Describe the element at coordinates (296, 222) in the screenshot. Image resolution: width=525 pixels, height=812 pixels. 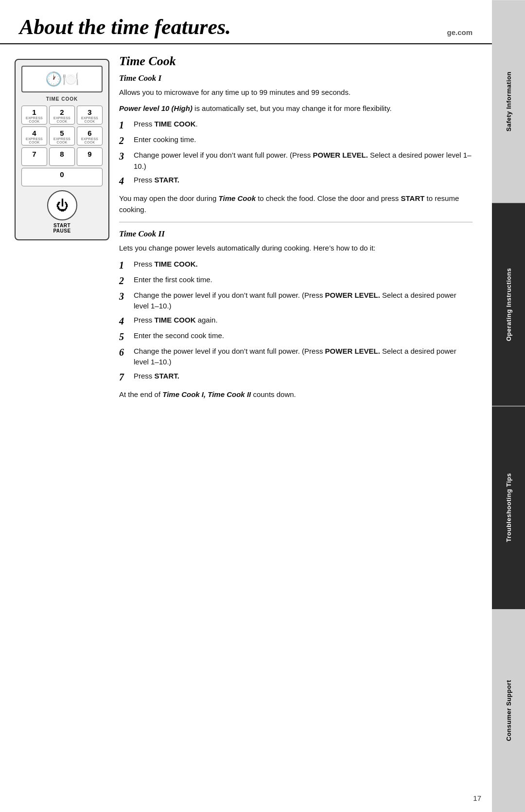
I see `divider` at that location.